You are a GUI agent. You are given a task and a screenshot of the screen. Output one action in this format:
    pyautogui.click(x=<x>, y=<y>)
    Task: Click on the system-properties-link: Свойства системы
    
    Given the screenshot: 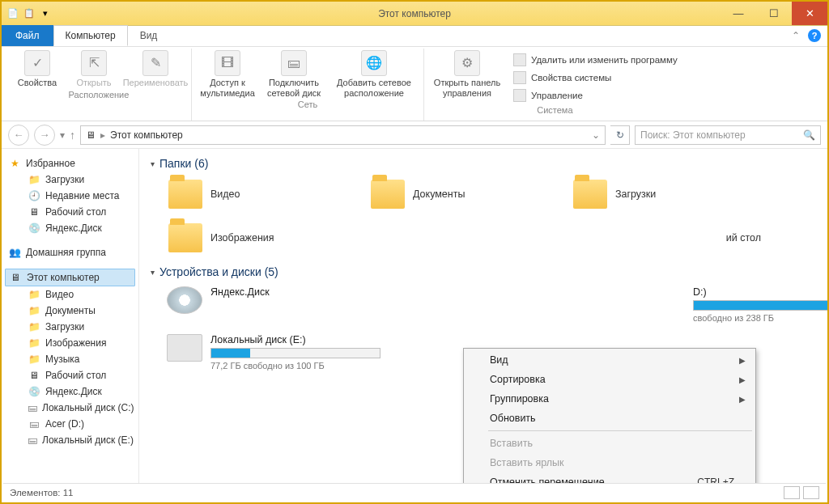 What is the action you would take?
    pyautogui.click(x=596, y=78)
    